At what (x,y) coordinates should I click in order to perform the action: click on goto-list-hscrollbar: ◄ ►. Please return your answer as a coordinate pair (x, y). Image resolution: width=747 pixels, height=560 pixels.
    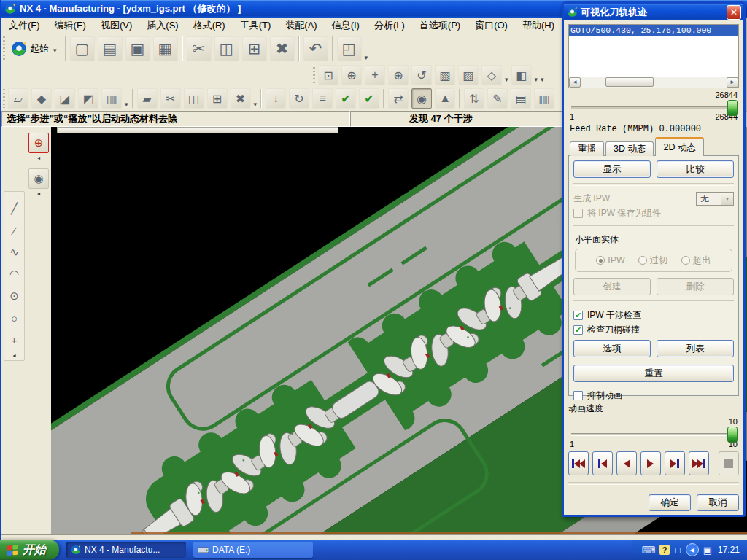
    Looking at the image, I should click on (654, 82).